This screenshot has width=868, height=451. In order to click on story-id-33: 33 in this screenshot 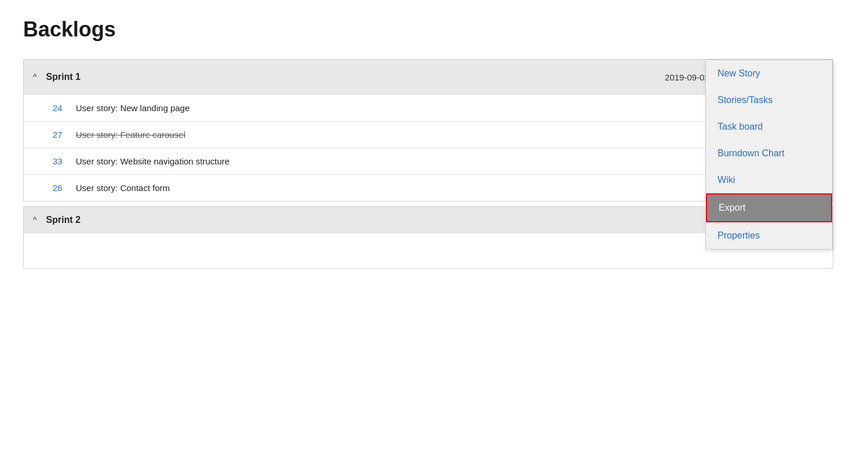, I will do `click(64, 161)`.